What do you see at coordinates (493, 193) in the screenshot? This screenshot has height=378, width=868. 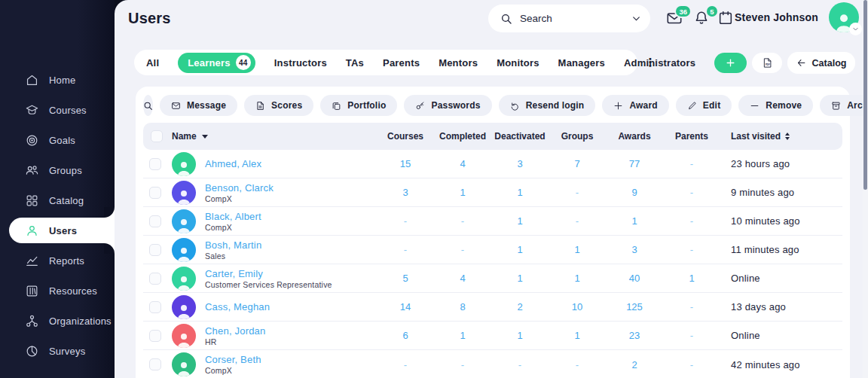 I see `table-row: Benson, ClarckCompX311-9-9 minutes ago` at bounding box center [493, 193].